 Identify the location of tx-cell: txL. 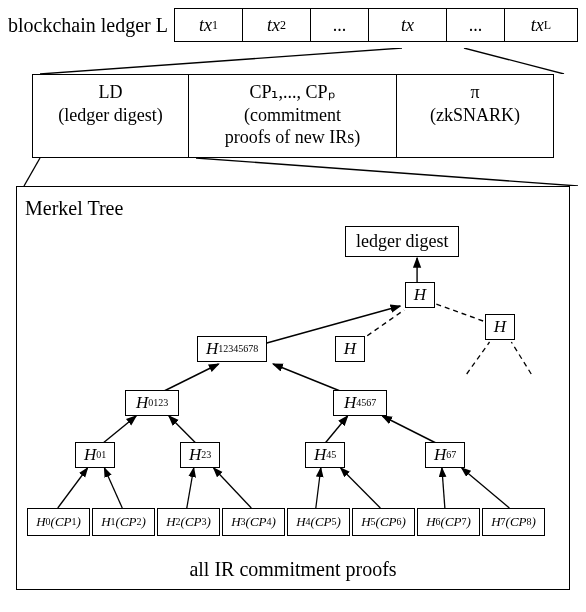
(541, 25).